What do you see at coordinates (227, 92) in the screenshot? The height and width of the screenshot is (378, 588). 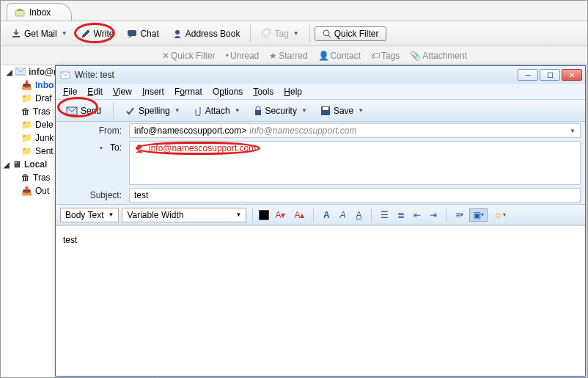 I see `menu-options: Options` at bounding box center [227, 92].